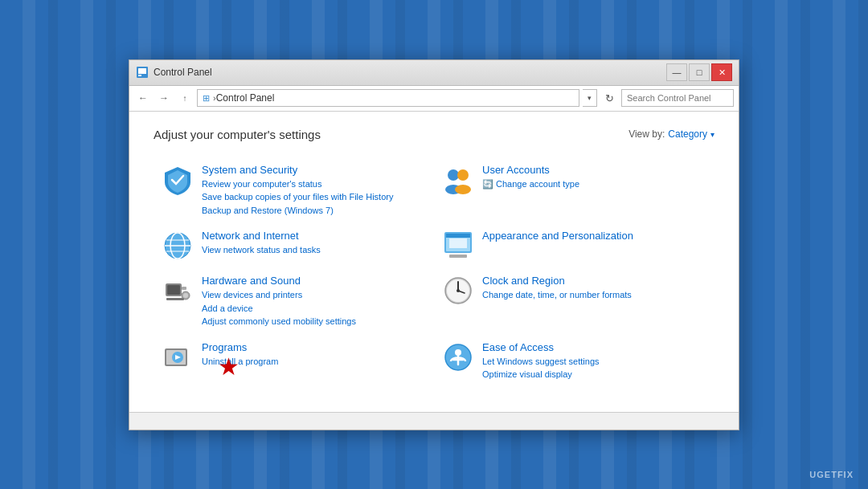 Image resolution: width=868 pixels, height=489 pixels. Describe the element at coordinates (143, 98) in the screenshot. I see `back-button: ←` at that location.